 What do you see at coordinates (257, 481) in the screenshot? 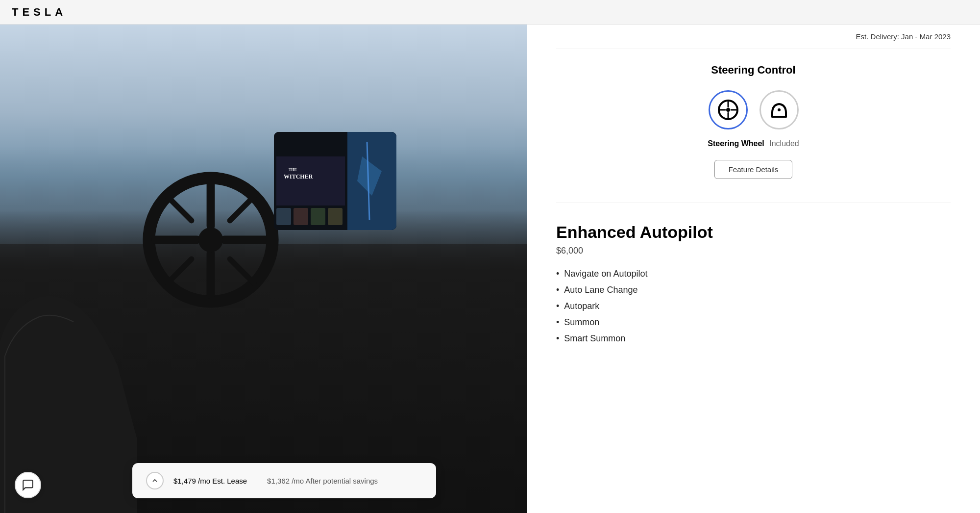
I see `price-divider` at bounding box center [257, 481].